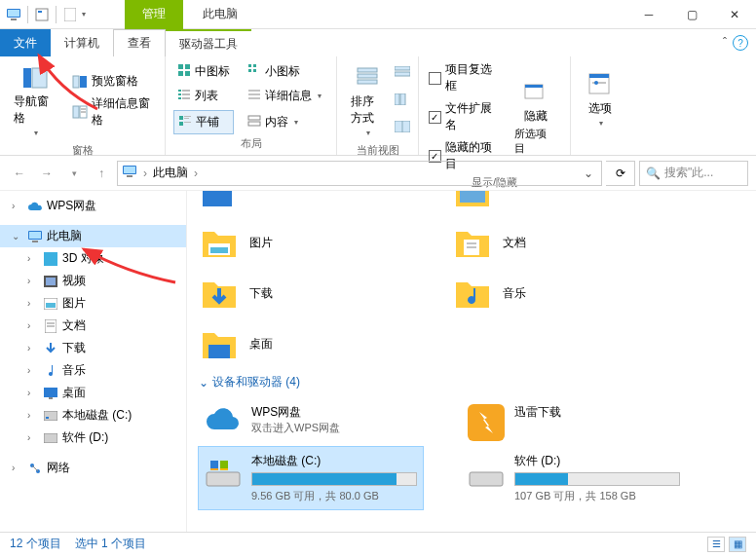  Describe the element at coordinates (296, 242) in the screenshot. I see `folder-pictures: 图片` at that location.